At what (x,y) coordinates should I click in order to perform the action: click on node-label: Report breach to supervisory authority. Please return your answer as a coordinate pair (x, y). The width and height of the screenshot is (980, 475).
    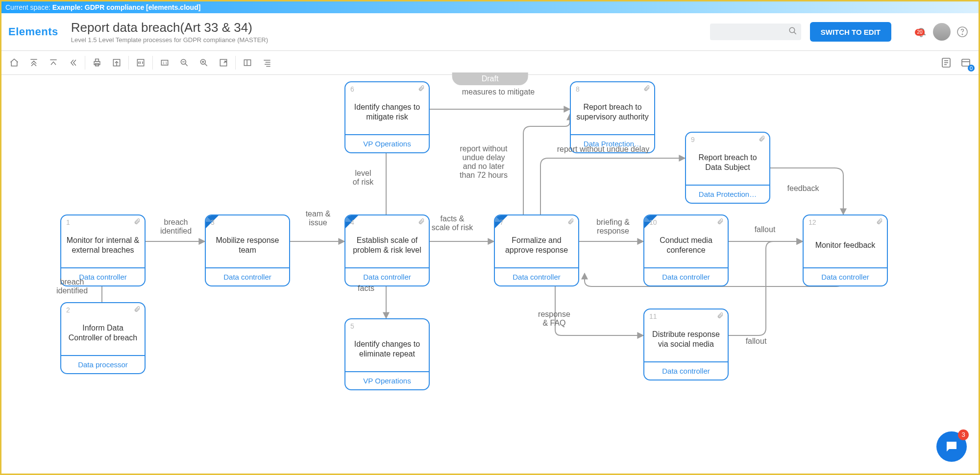
    Looking at the image, I should click on (612, 108).